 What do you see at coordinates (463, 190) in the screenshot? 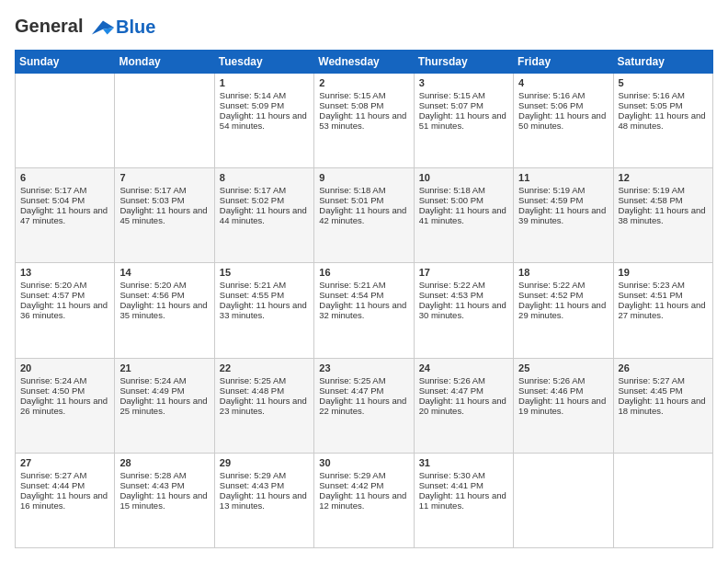
I see `sunrise-text: Sunrise: 5:18 AM` at bounding box center [463, 190].